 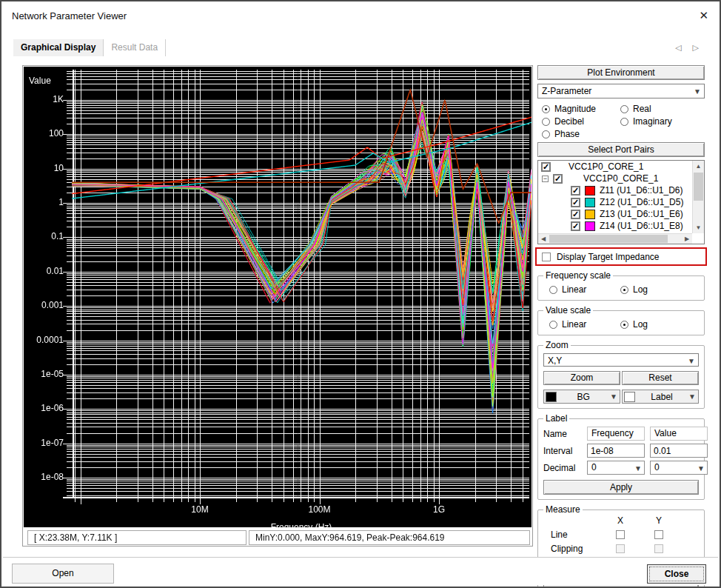 What do you see at coordinates (615, 178) in the screenshot?
I see `tree-item-group: − ✓ VCC1P0_CORE_1` at bounding box center [615, 178].